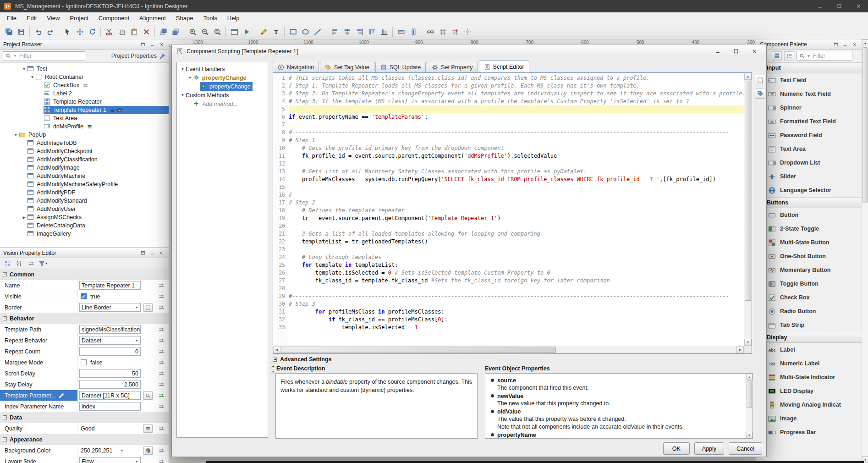 The width and height of the screenshot is (868, 463). I want to click on code-line: # Step 3: If the template (MS class) is …, so click(516, 102).